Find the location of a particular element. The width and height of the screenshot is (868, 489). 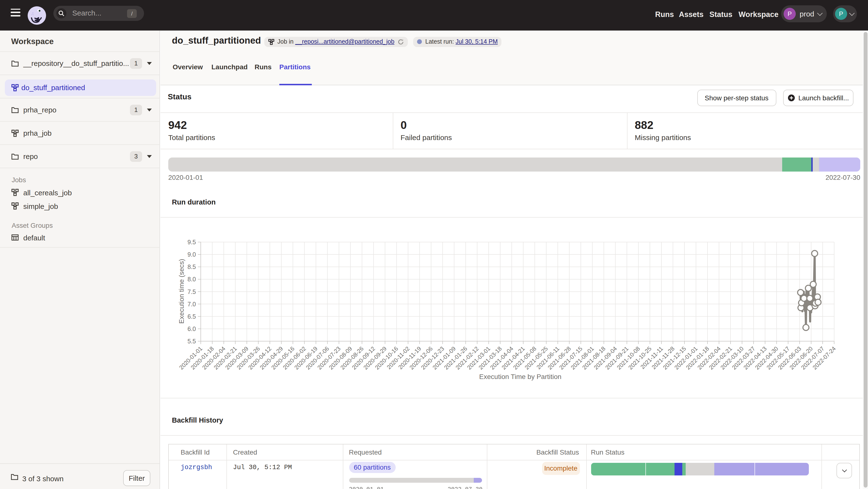

svg-text: 7.0 is located at coordinates (191, 304).